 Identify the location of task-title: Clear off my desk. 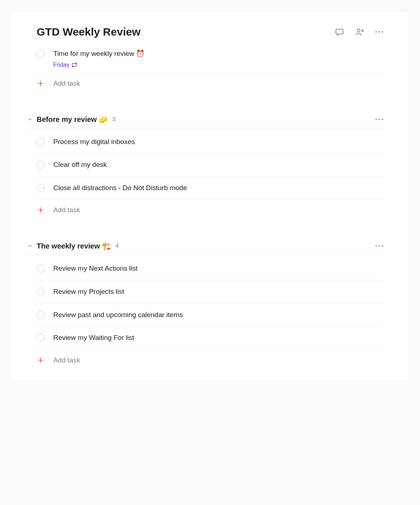
(218, 165).